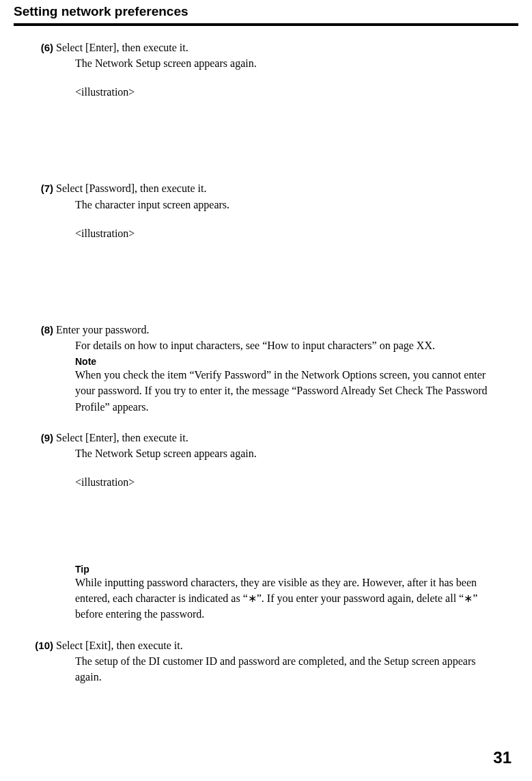  What do you see at coordinates (266, 13) in the screenshot?
I see `page-header: Setting network preferences` at bounding box center [266, 13].